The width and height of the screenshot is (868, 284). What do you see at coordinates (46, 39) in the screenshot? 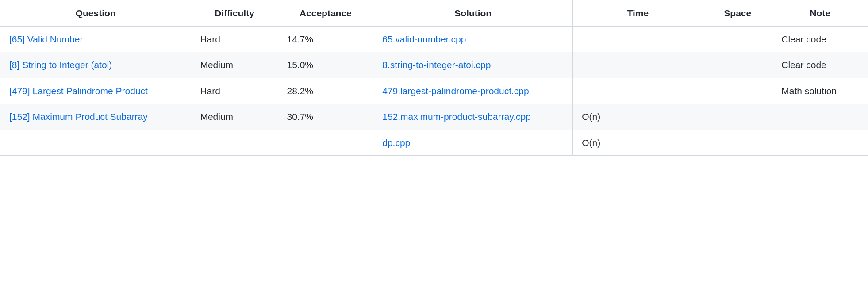
I see `question-link: [65] Valid Number` at bounding box center [46, 39].